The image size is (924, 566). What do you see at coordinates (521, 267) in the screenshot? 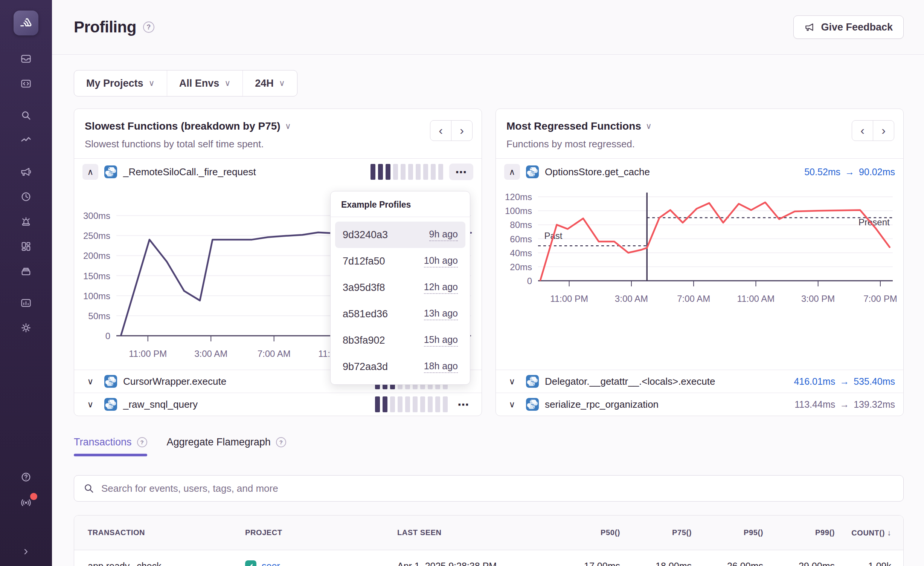
I see `svg-text: 20ms` at bounding box center [521, 267].